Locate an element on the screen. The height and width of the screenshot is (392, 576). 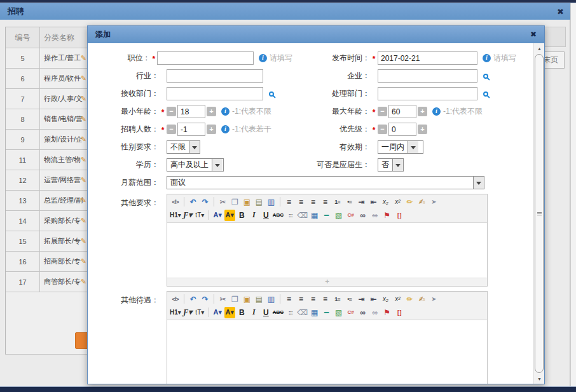
copy-button: ❐ is located at coordinates (235, 299).